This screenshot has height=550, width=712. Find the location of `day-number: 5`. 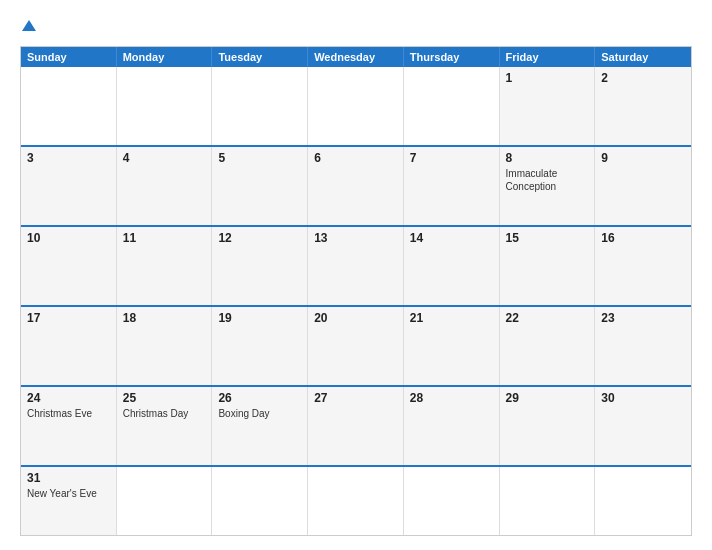

day-number: 5 is located at coordinates (260, 158).